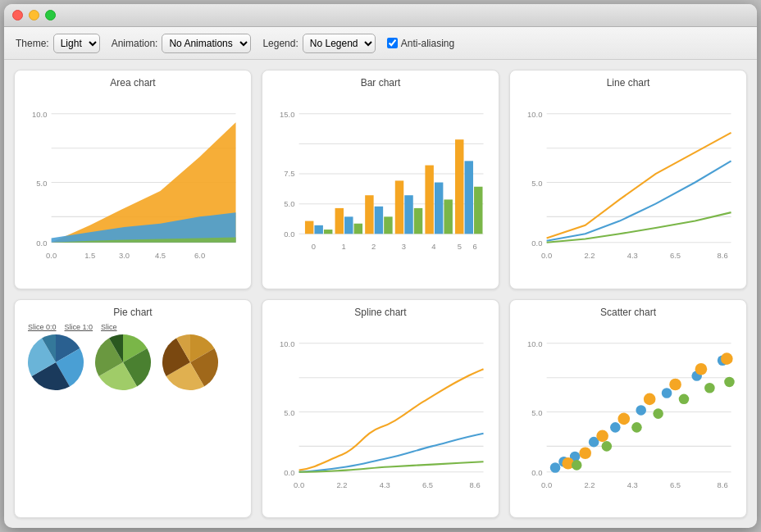 The height and width of the screenshot is (532, 761). I want to click on toolbar: Theme: Light Dark Blue Animation: No Ani…, so click(380, 43).